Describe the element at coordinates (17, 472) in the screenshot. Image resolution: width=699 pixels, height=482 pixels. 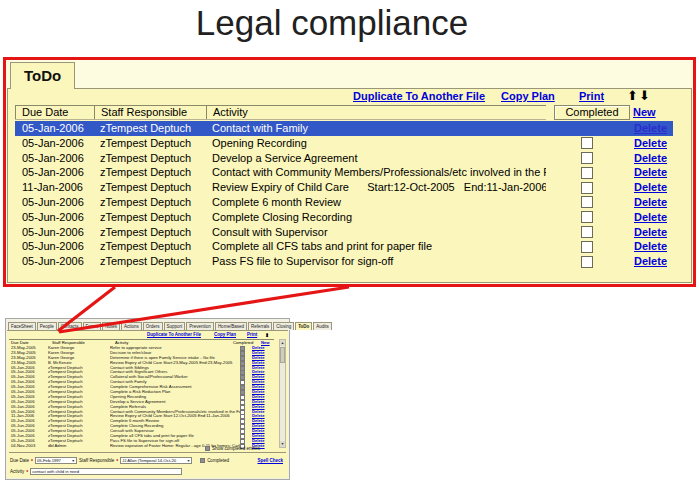
I see `activity-label: Activity` at that location.